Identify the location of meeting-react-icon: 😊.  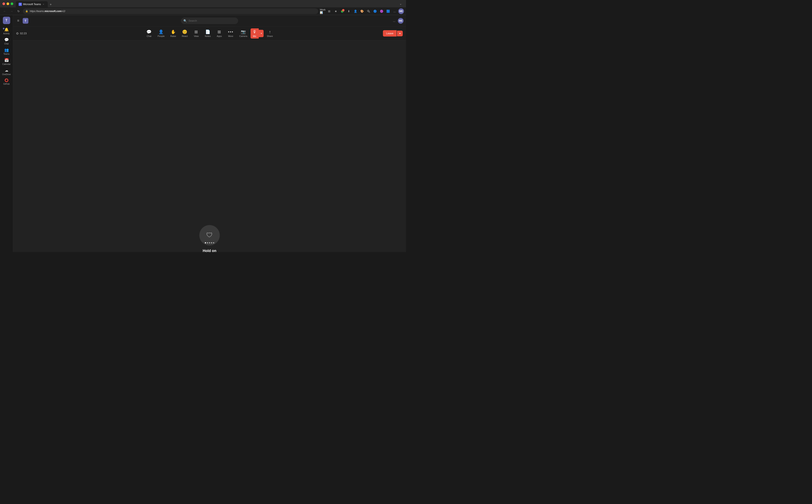
(185, 32).